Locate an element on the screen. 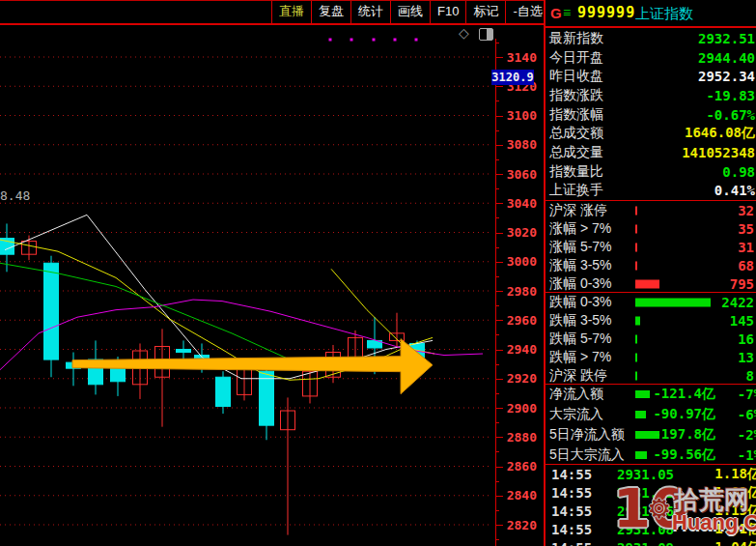 The width and height of the screenshot is (756, 546). advance-row-count: 68 is located at coordinates (745, 266).